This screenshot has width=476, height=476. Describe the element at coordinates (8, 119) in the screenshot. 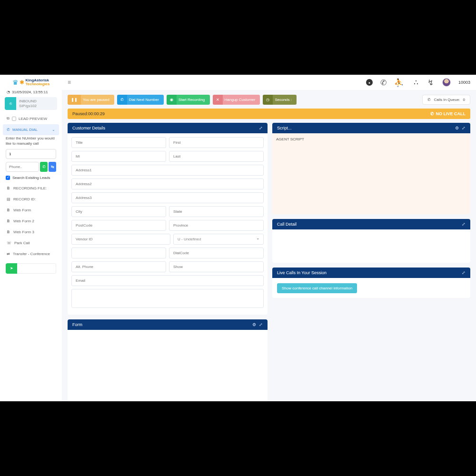

I see `copy-icon: ⧉` at that location.